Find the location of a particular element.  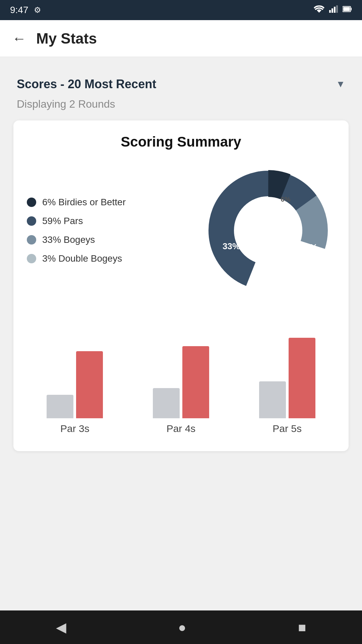

bar-par5-gray is located at coordinates (273, 400).